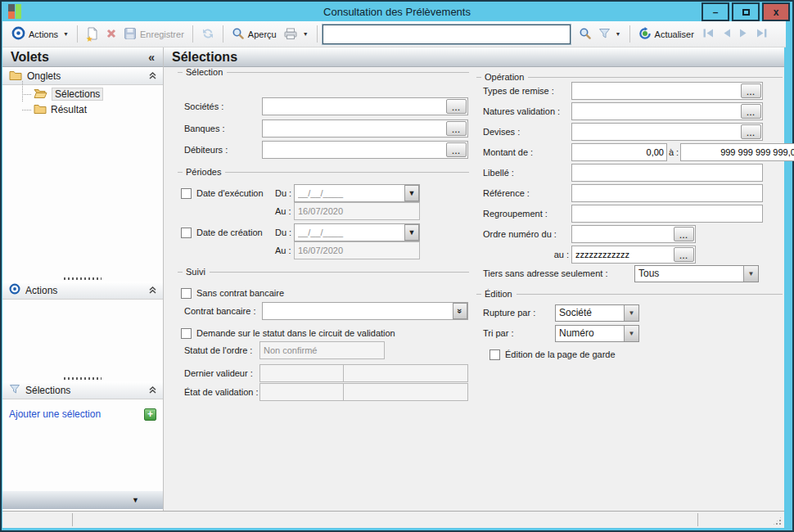 This screenshot has height=532, width=794. Describe the element at coordinates (666, 34) in the screenshot. I see `refresh-data-button: Actualiser` at that location.